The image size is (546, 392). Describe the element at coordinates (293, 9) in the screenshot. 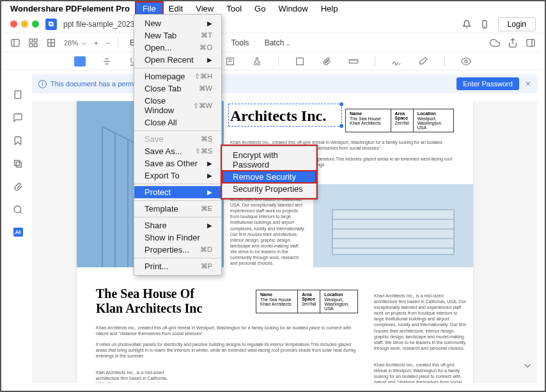

I see `menu-window: Window` at that location.